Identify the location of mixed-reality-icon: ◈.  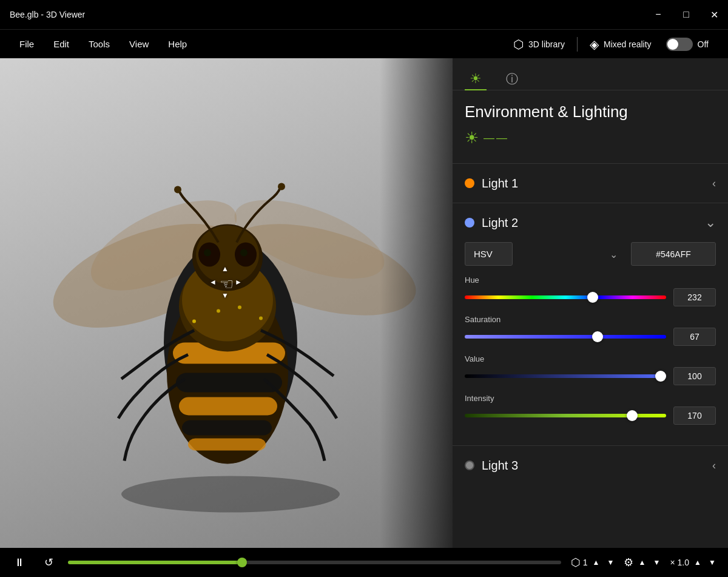
(595, 44).